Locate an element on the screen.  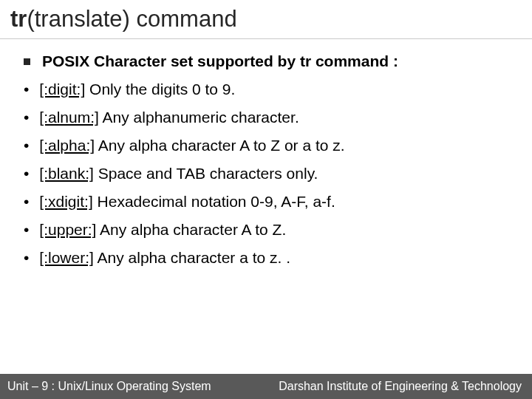
list-item: • [:upper:] Any alpha character A to Z. is located at coordinates (267, 230).